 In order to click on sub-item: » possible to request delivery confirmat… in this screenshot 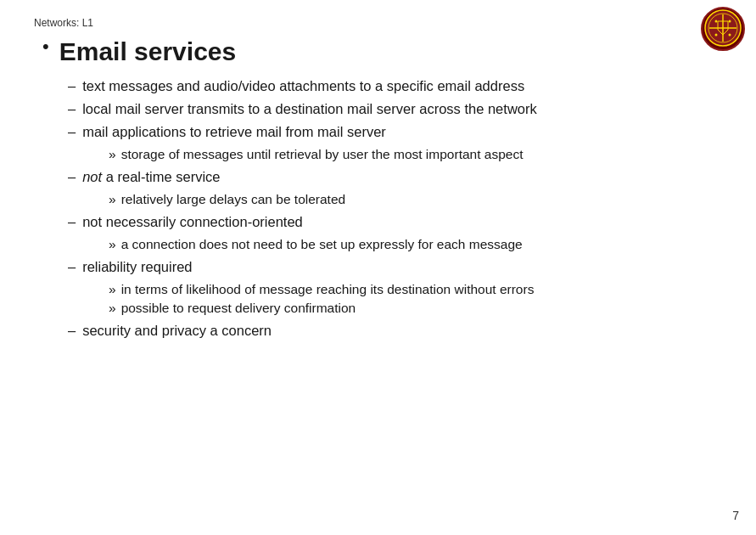, I will do `click(416, 308)`.